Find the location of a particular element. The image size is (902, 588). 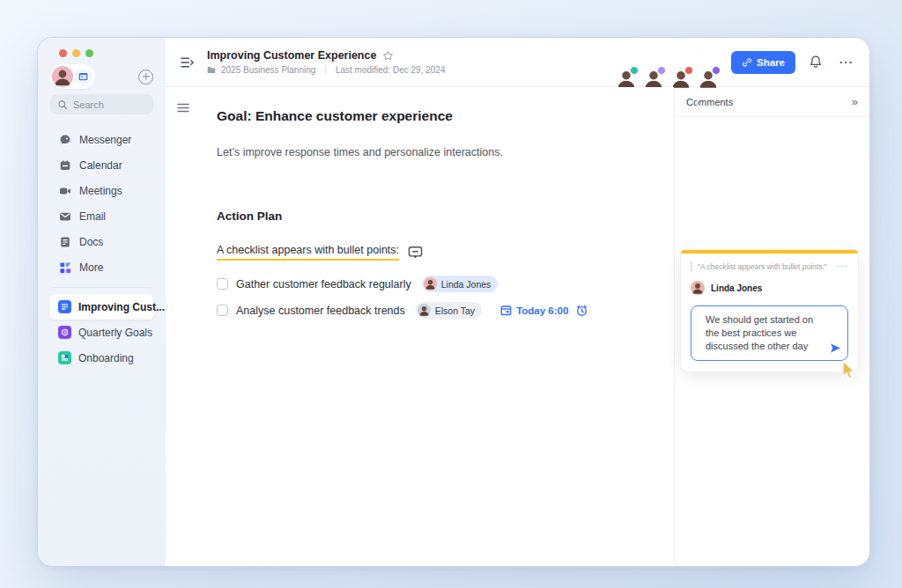

due-date-text: Today 6:00 is located at coordinates (543, 311).